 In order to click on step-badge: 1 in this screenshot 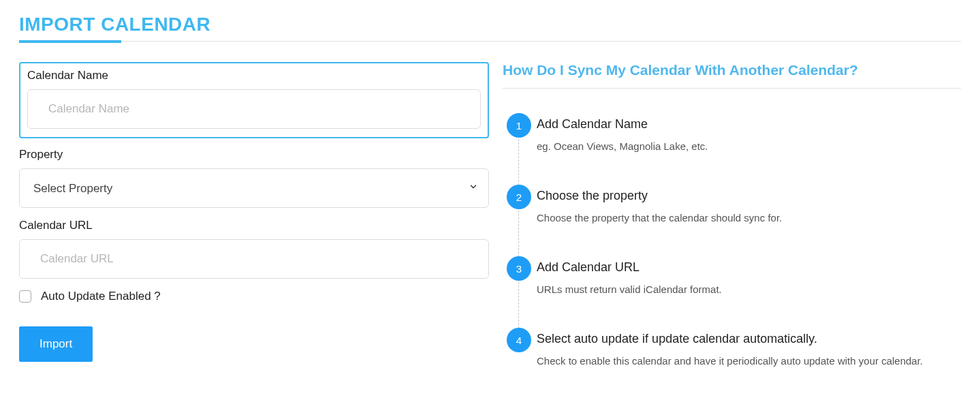, I will do `click(519, 125)`.